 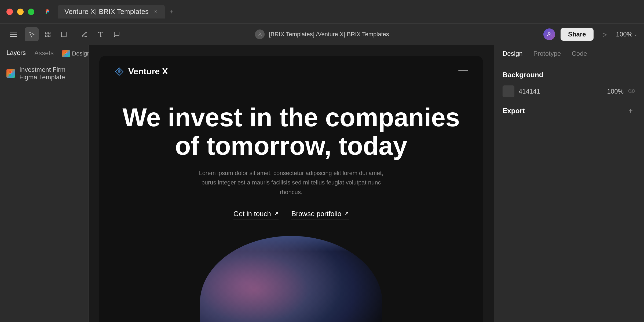 I want to click on tab-close-button: ×, so click(x=156, y=12).